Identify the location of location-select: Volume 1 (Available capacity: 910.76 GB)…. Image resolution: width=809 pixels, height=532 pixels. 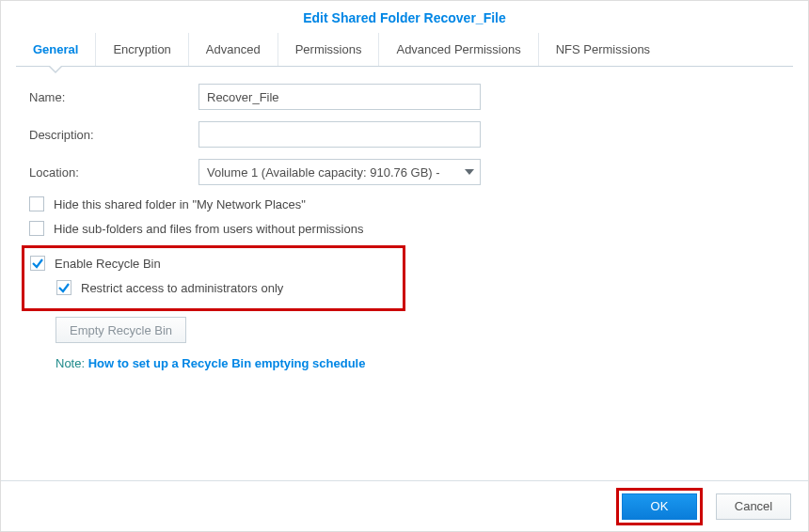
(340, 172).